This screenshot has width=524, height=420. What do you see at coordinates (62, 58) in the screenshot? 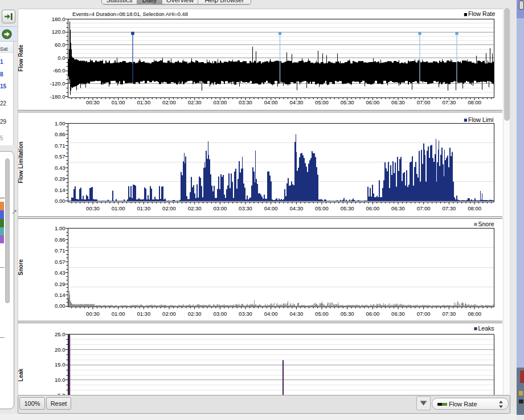
I see `svg-text: 0.0` at bounding box center [62, 58].